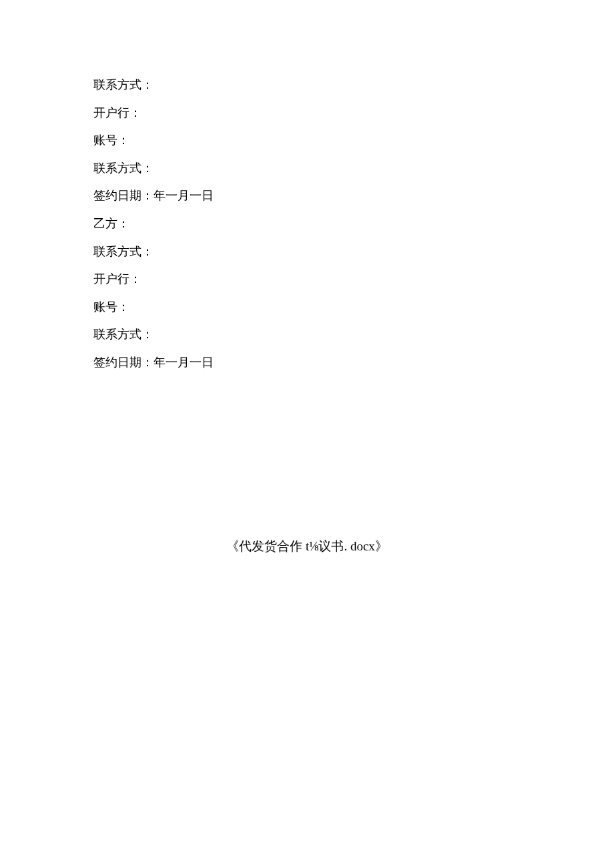 Image resolution: width=614 pixels, height=868 pixels. Describe the element at coordinates (307, 308) in the screenshot. I see `account-field-2: 账号：` at that location.